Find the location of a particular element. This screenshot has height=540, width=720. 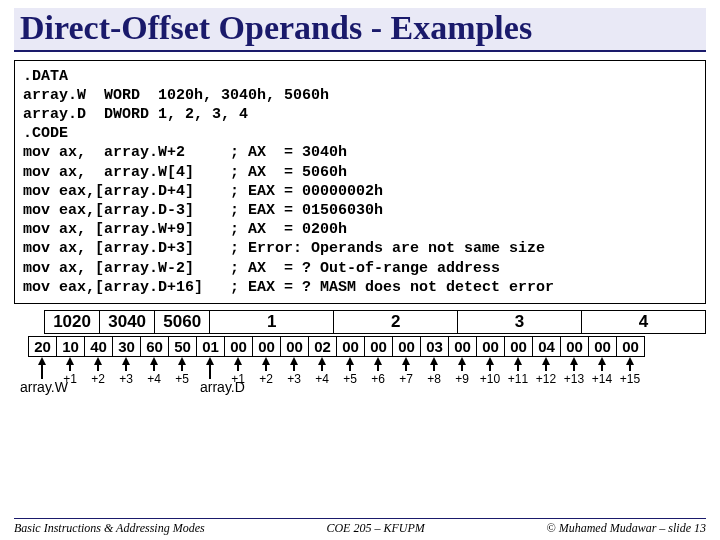

offset-arrows: array.W array.D +1+2+3+4+5+1+2+3+4+5+6+7… is located at coordinates (367, 379).